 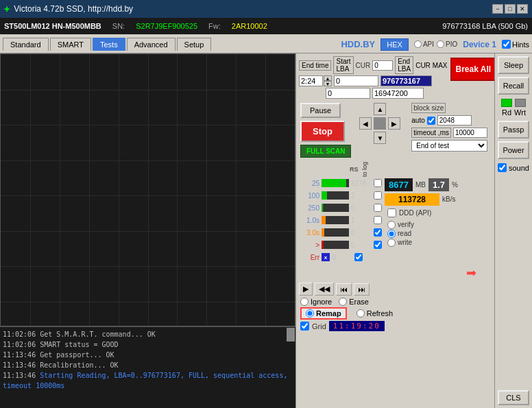 I want to click on sector-250-checkbox, so click(x=378, y=208).